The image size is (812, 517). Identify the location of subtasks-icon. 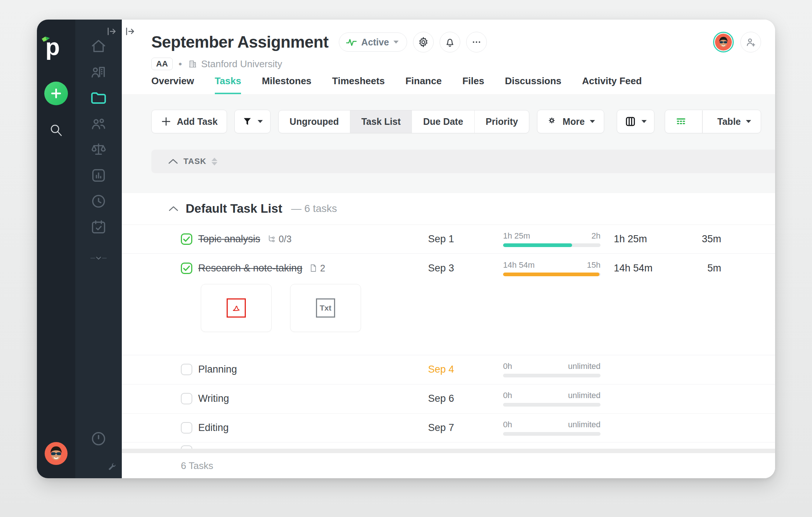
(272, 239).